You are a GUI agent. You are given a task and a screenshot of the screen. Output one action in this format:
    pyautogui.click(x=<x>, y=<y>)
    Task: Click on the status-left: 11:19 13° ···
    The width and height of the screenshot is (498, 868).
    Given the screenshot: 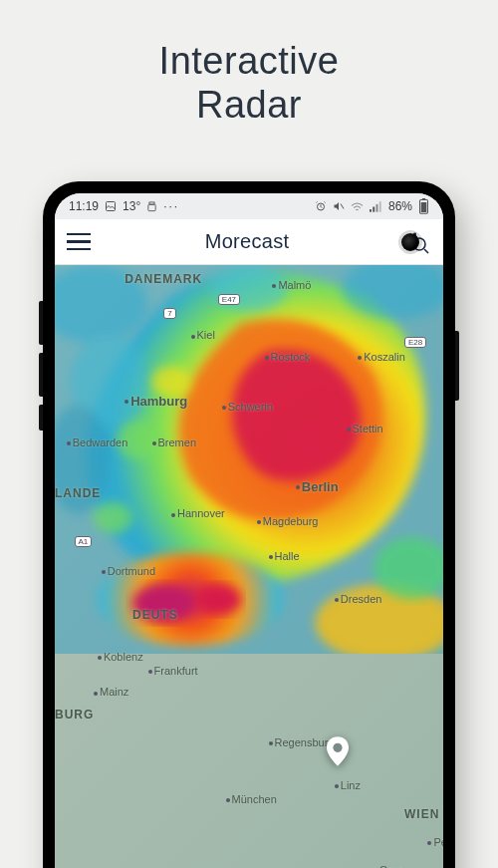 What is the action you would take?
    pyautogui.click(x=124, y=206)
    